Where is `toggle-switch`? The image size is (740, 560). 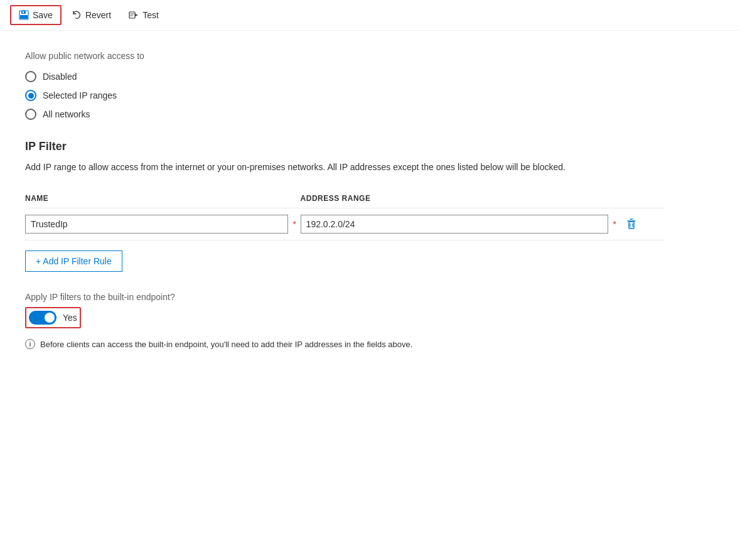
toggle-switch is located at coordinates (43, 318).